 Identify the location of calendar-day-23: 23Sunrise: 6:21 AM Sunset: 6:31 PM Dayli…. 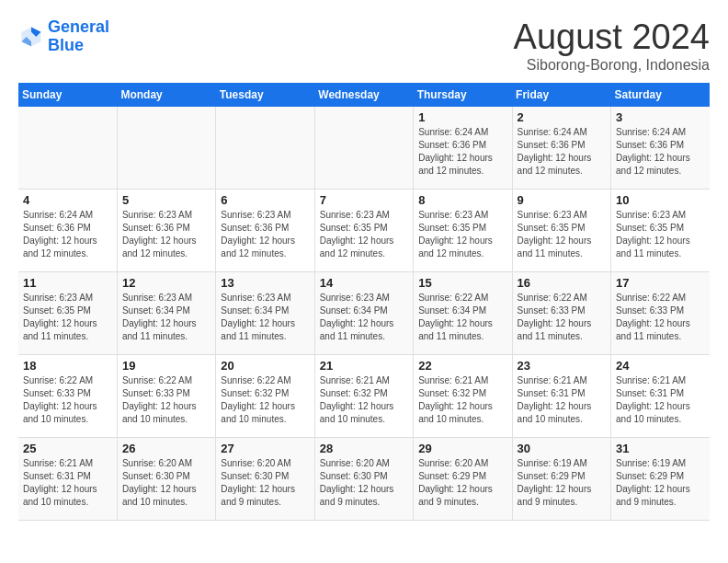
(561, 396).